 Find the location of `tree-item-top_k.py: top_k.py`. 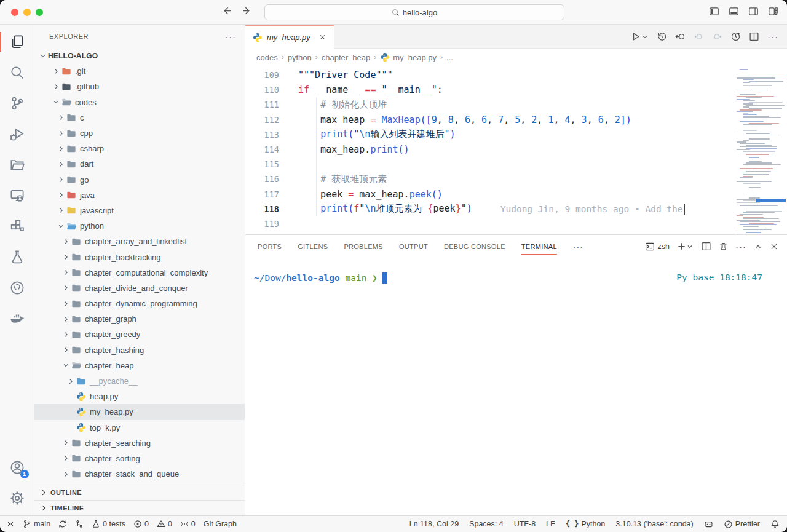

tree-item-top_k.py: top_k.py is located at coordinates (140, 428).